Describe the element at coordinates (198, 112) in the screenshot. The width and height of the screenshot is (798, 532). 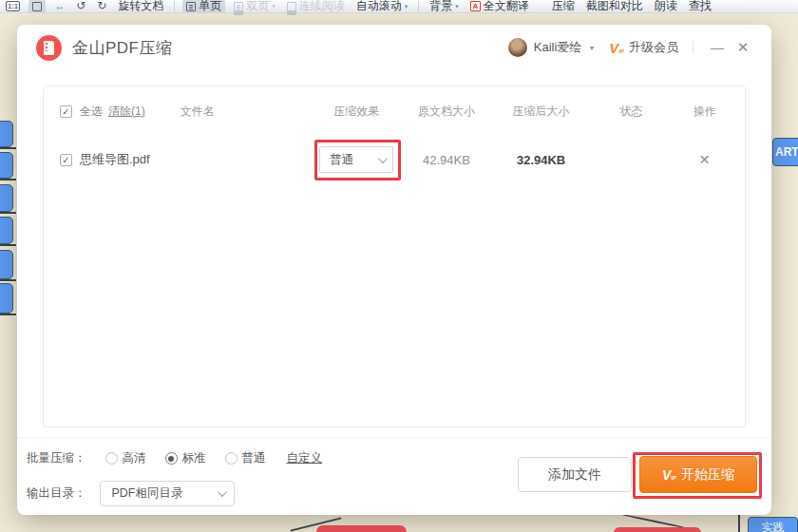
I see `column-filename: 文件名` at that location.